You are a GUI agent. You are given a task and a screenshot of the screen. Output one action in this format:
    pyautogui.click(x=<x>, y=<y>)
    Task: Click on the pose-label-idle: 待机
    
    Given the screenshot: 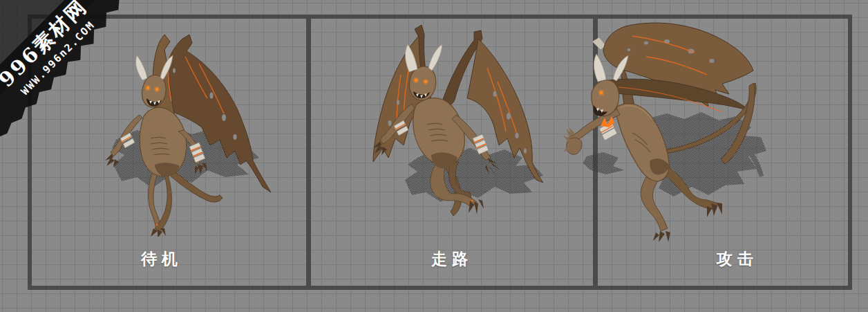 What is the action you would take?
    pyautogui.click(x=162, y=259)
    